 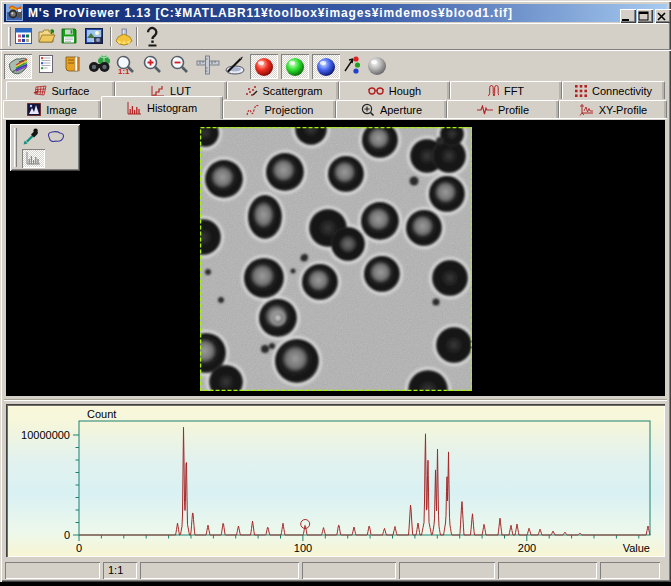 What do you see at coordinates (102, 414) in the screenshot?
I see `svg-text: Count` at bounding box center [102, 414].